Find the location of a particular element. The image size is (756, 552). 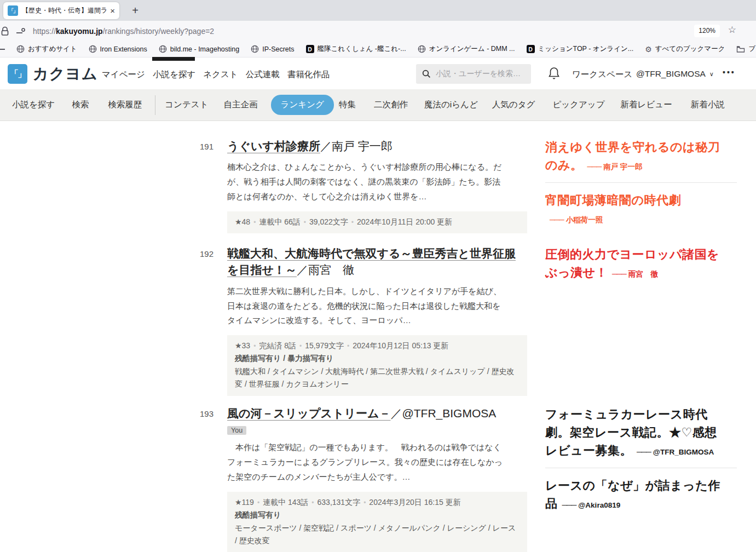

ranking-entry-193: 193 風の河－スリップストリーム－／@TFR_BIGMOSA You 本作は「… is located at coordinates (364, 479).